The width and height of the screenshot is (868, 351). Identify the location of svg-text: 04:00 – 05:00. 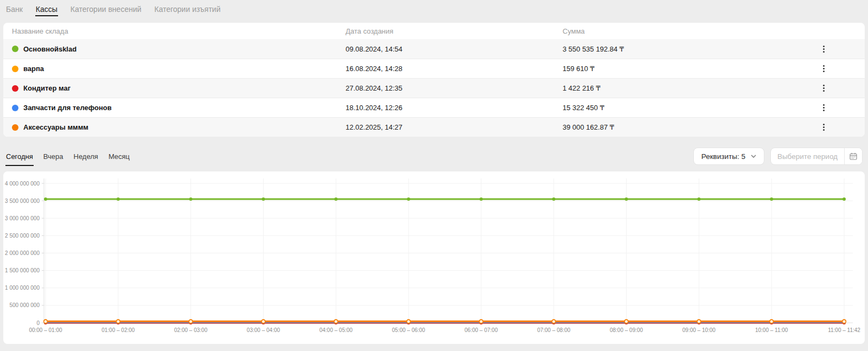
(336, 330).